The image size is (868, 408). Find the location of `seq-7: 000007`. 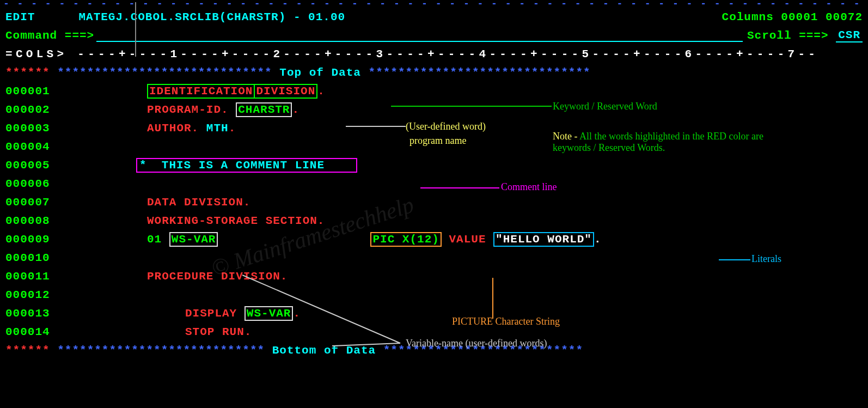

seq-7: 000007 is located at coordinates (27, 203).